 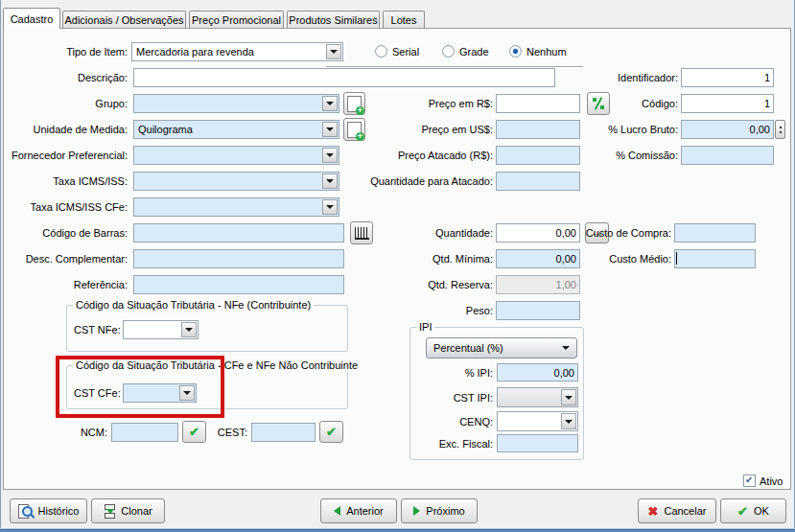 I want to click on separator-line, so click(x=455, y=67).